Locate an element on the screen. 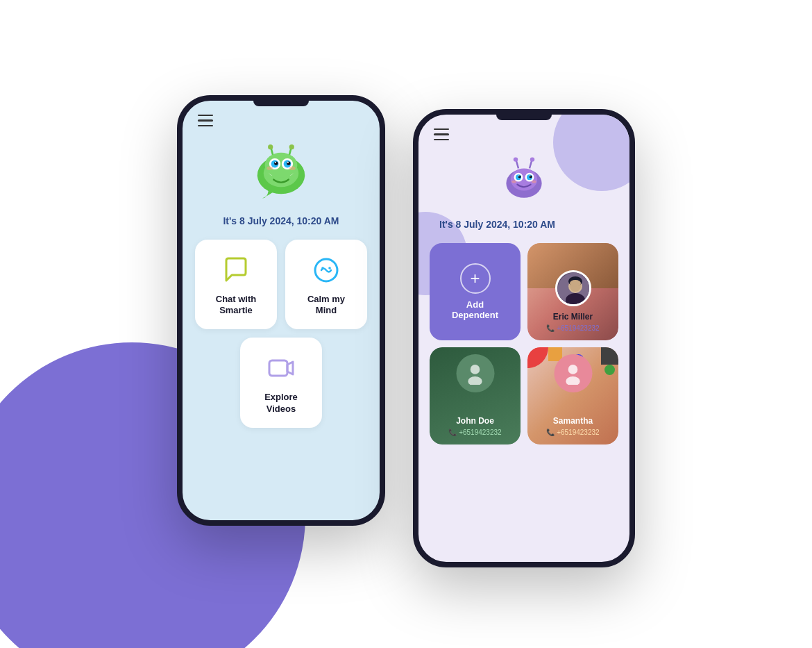 The height and width of the screenshot is (648, 812). videos-card-label: ExploreVideos is located at coordinates (281, 404).